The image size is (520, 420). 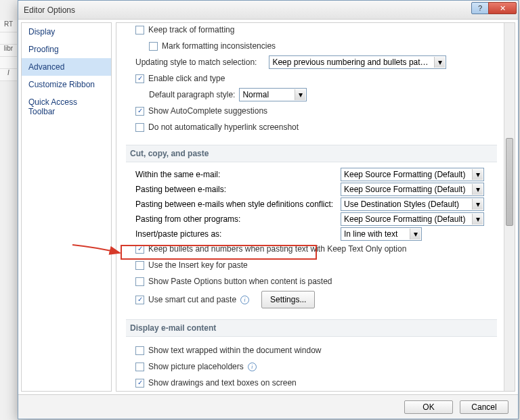 I want to click on scrollbar-thumb, so click(x=509, y=182).